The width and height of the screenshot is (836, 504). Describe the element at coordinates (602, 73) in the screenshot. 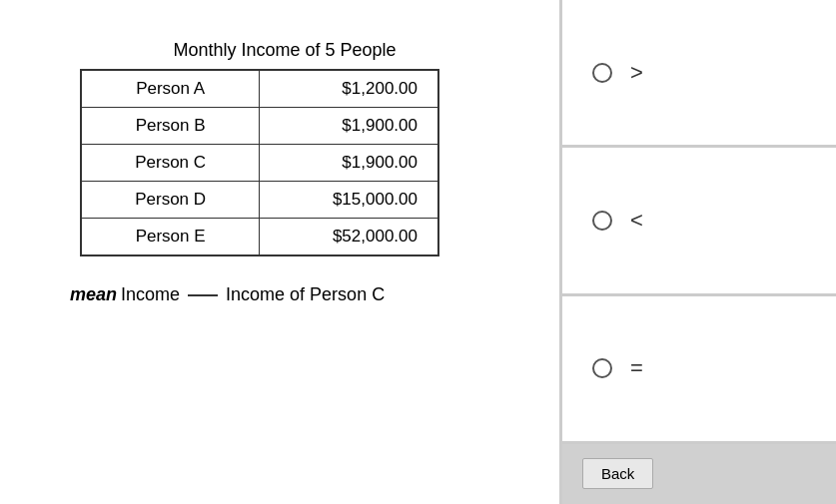

I see `radio-gt` at that location.